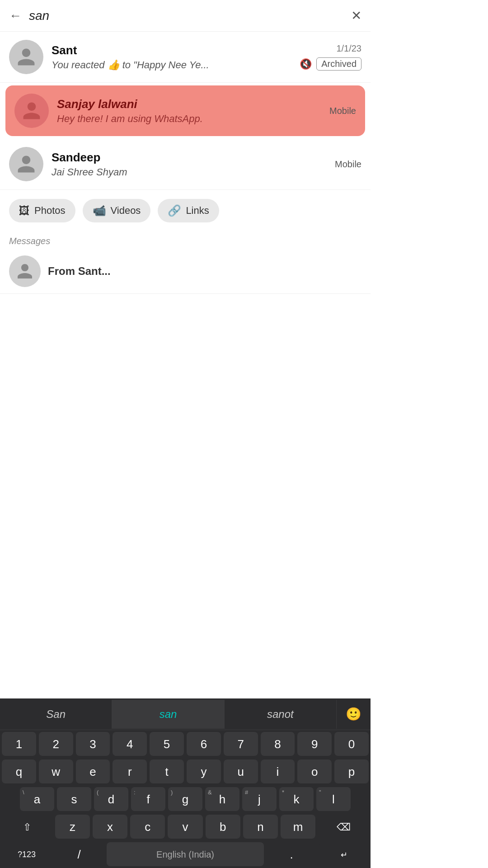 The image size is (488, 868). Describe the element at coordinates (185, 57) in the screenshot. I see `contact-sant: Sant You reacted 👍 to "Happy Nee Ye... 1…` at that location.